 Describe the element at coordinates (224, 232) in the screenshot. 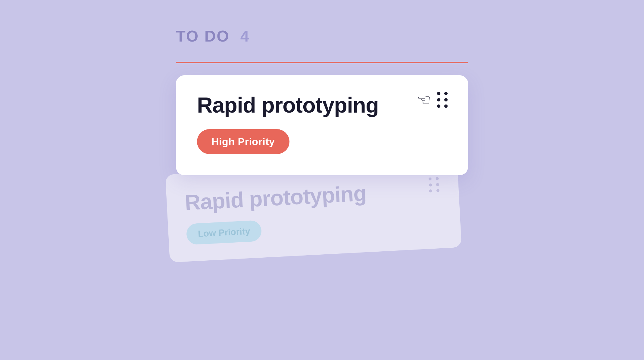

I see `bg-priority-label: Low Priority` at that location.